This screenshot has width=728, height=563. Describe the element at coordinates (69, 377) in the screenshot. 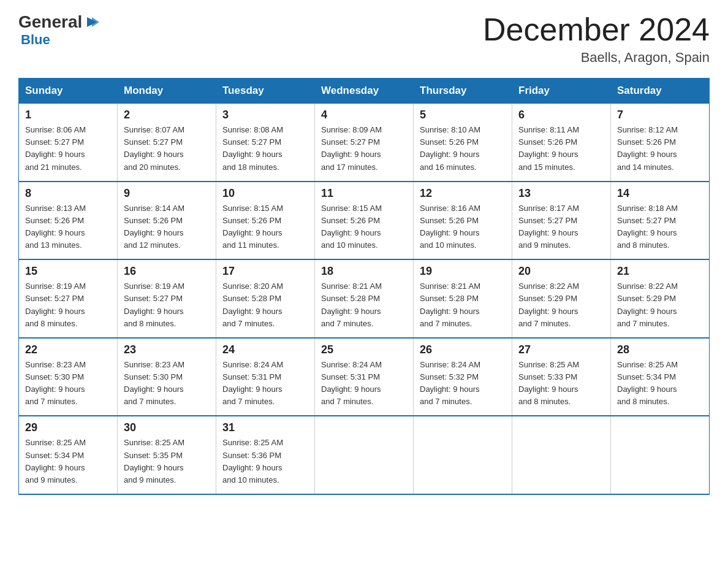

I see `calendar-day-cell: 22 Sunrise: 8:23 AM Sunset: 5:30 PM Dayl…` at that location.